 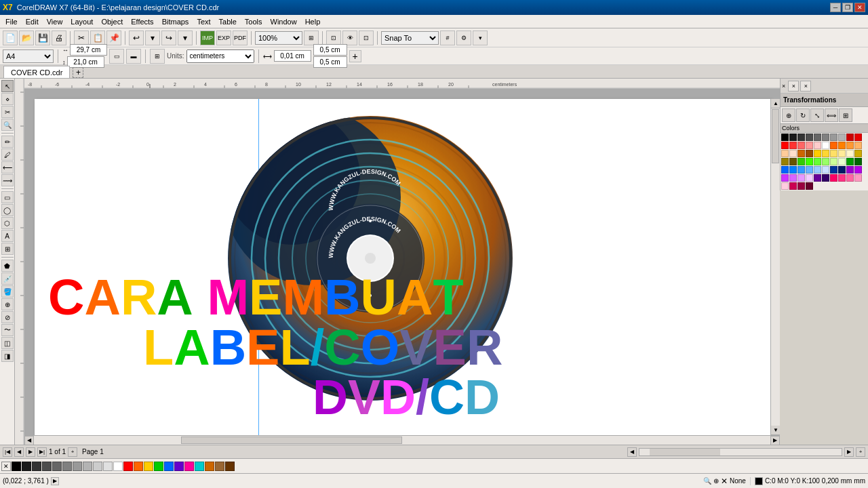 What do you see at coordinates (19, 452) in the screenshot?
I see `prev-page-button: ◀` at bounding box center [19, 452].